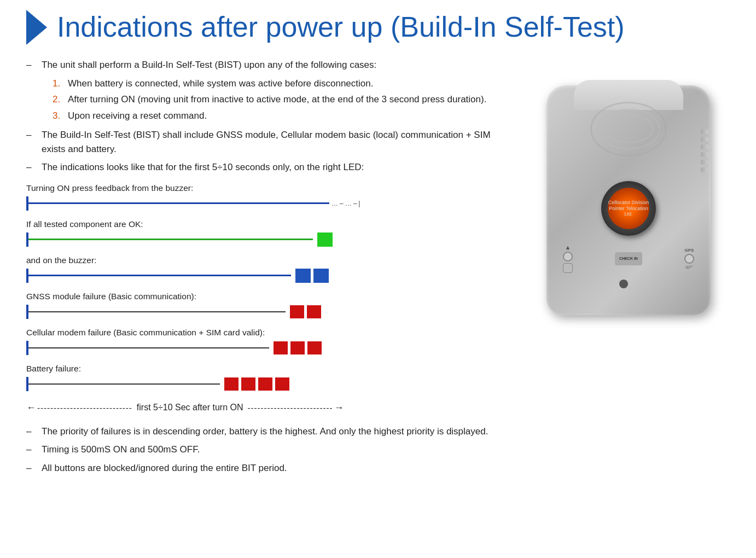  Describe the element at coordinates (276, 142) in the screenshot. I see `bullet-text-2: The Build-In Self-Test (BIST) shall incl…` at that location.